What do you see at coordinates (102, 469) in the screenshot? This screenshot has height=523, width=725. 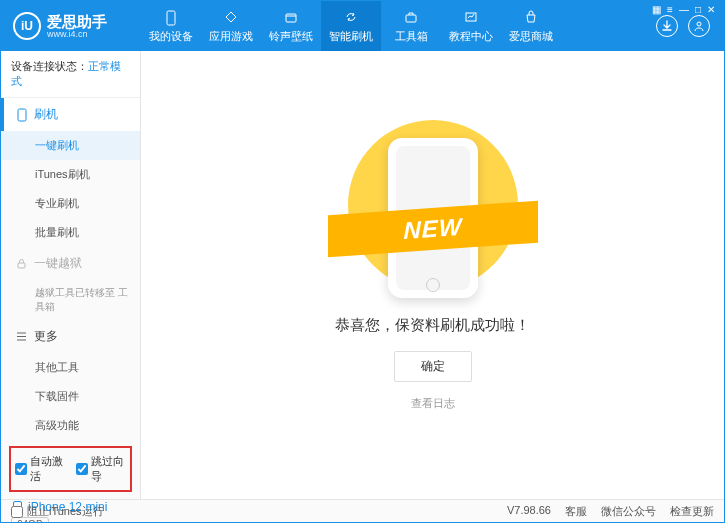 I see `skip-guide-checkbox: 跳过向导` at bounding box center [102, 469].